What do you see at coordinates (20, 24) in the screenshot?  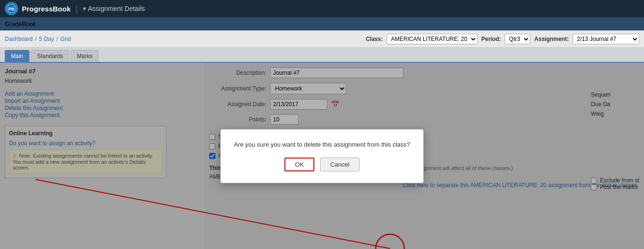 I see `sub-nav-title: GradeBook` at bounding box center [20, 24].